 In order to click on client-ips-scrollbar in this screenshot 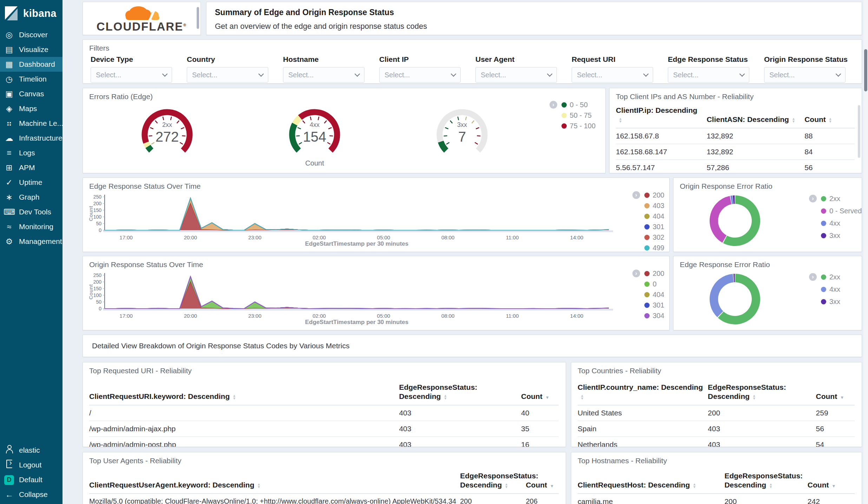, I will do `click(859, 131)`.